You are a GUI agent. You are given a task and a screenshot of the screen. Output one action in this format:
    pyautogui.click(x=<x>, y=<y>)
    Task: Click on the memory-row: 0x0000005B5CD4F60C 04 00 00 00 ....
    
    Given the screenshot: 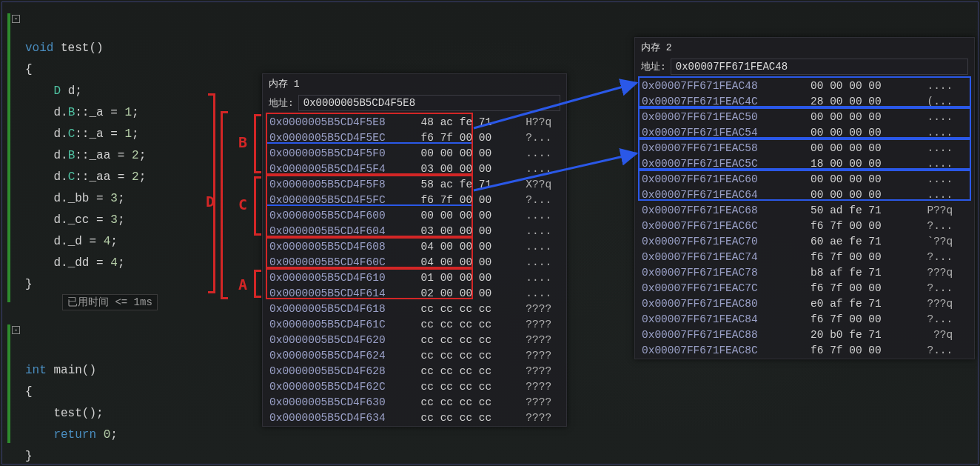 What is the action you would take?
    pyautogui.click(x=415, y=262)
    